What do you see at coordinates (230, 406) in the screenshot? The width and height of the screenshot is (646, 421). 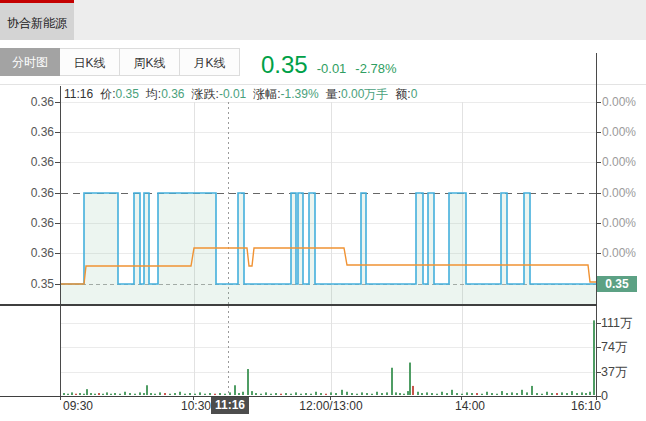 I see `cursor-time-badge: 11:16` at bounding box center [230, 406].